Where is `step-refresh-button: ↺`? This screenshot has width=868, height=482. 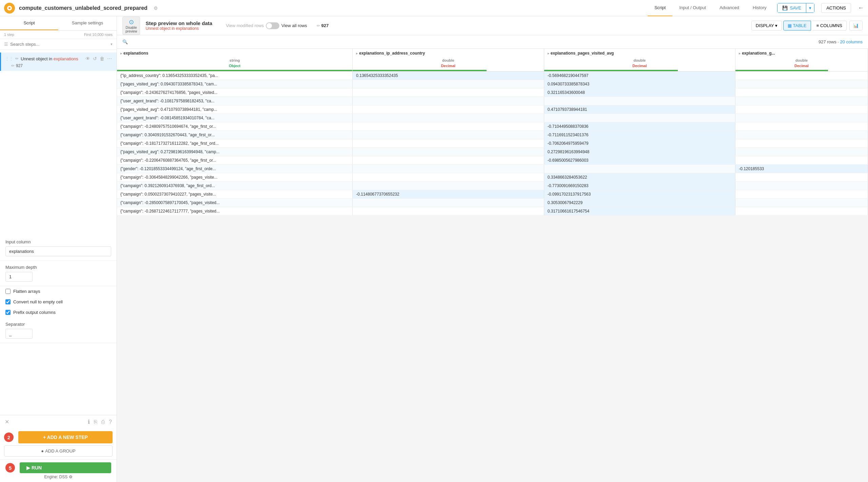 step-refresh-button: ↺ is located at coordinates (95, 59).